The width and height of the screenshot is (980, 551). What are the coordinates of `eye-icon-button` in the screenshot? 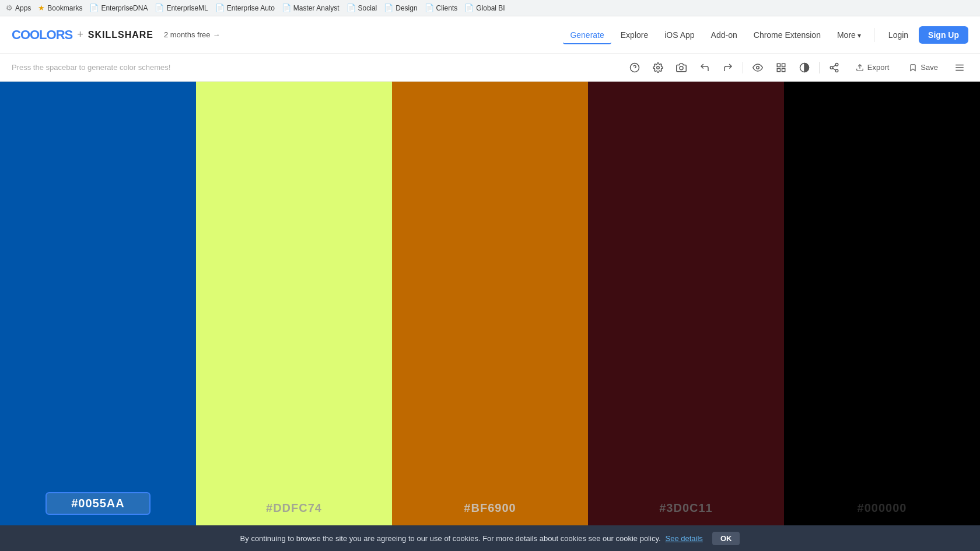 It's located at (758, 68).